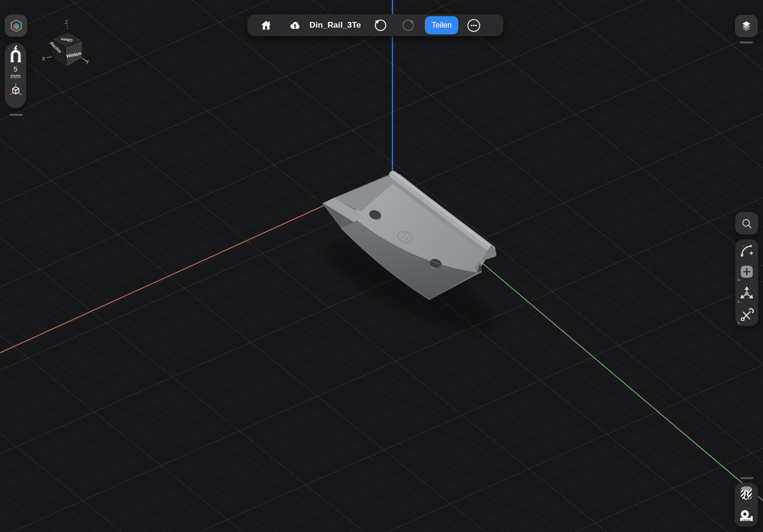  Describe the element at coordinates (746, 494) in the screenshot. I see `section-view-button` at that location.